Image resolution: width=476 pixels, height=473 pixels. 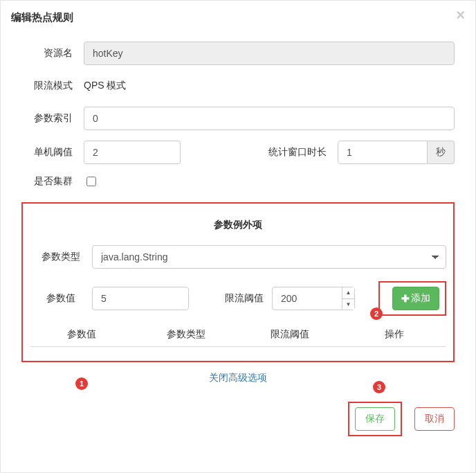 What do you see at coordinates (132, 152) in the screenshot?
I see `threshold-input` at bounding box center [132, 152].